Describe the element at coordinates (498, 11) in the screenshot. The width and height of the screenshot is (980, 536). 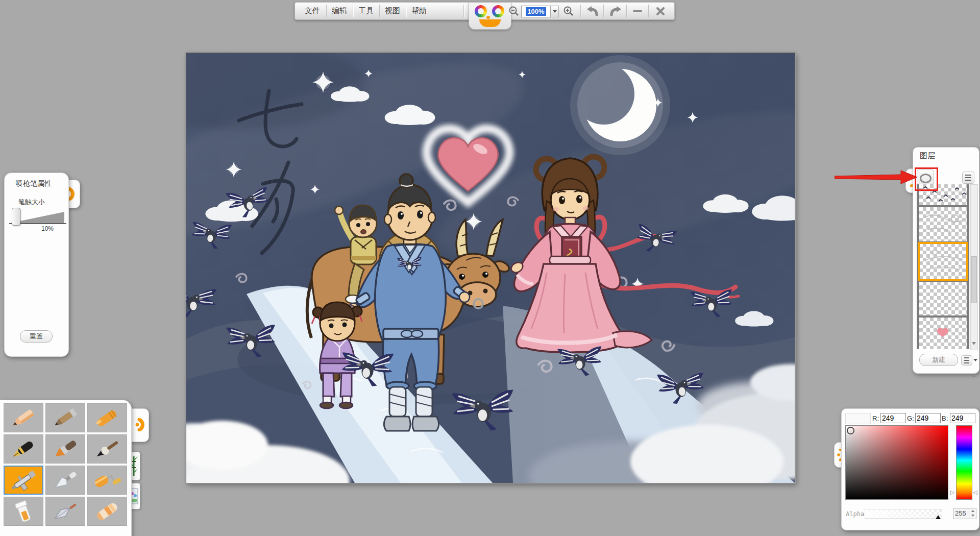
I see `rainbow-ring-icon` at that location.